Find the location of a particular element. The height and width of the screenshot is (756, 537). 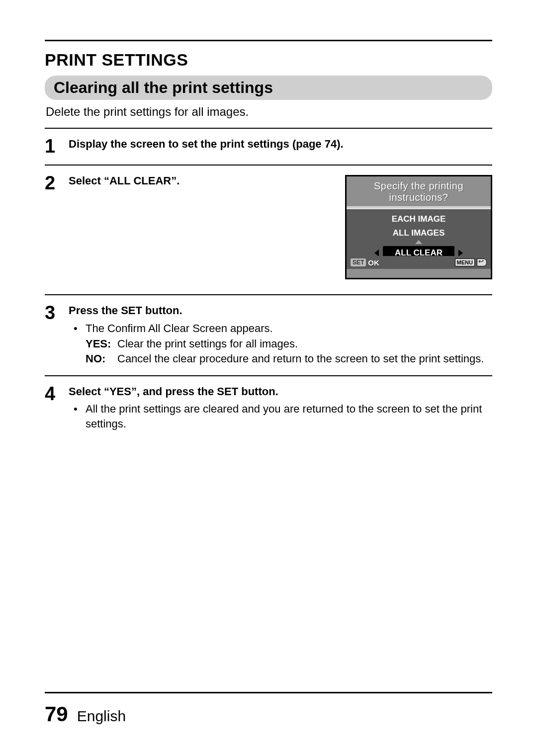

ok-label: OK is located at coordinates (374, 262).